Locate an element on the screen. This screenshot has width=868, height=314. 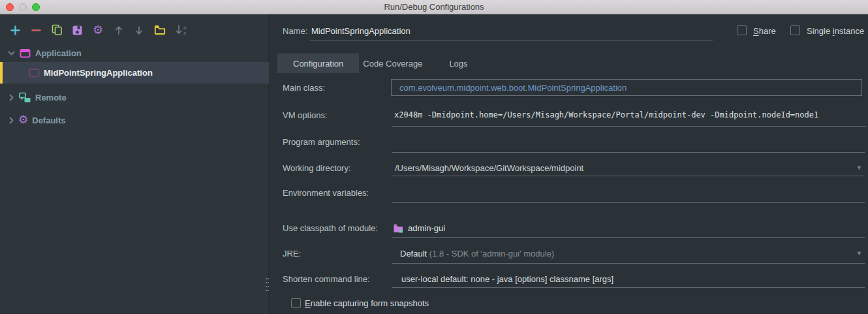
move-up-icon is located at coordinates (119, 30).